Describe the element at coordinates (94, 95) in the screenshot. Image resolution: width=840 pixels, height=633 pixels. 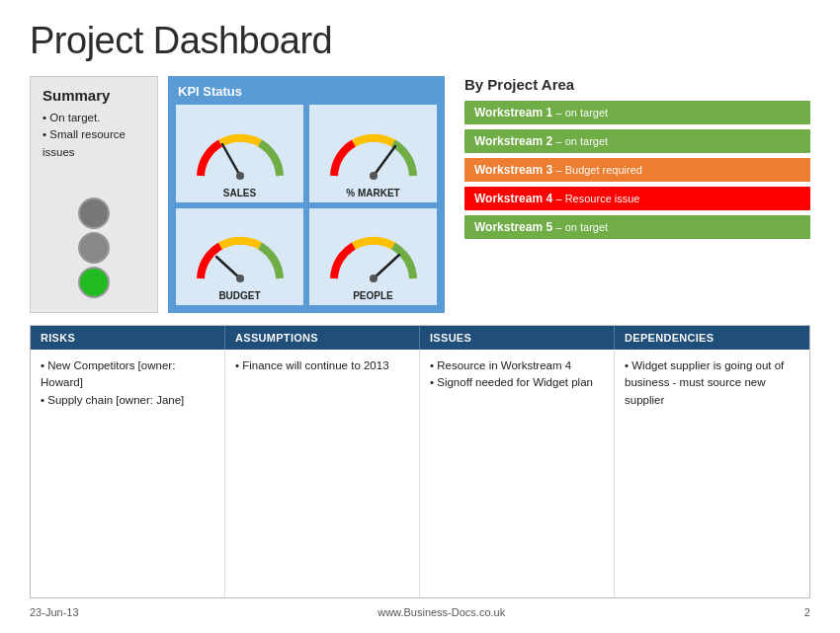
I see `summary-title: Summary` at that location.